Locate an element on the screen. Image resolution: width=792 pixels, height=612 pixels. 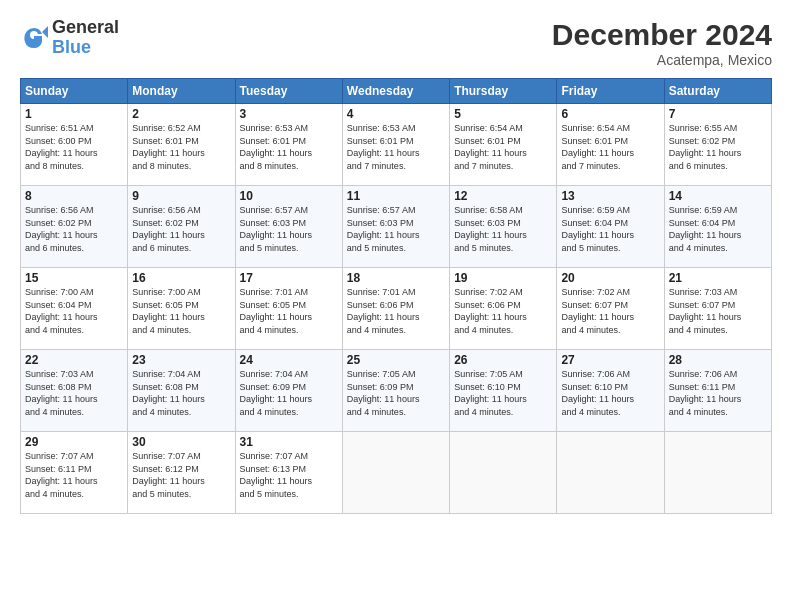
table-row: 23Sunrise: 7:04 AMSunset: 6:08 PMDayligh… is located at coordinates (182, 391).